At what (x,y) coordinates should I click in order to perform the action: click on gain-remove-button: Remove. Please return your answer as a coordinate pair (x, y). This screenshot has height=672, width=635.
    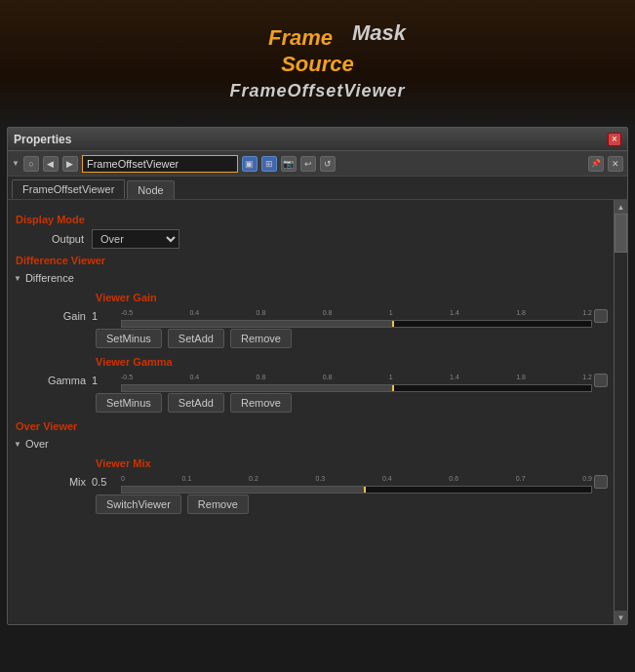
    Looking at the image, I should click on (261, 338).